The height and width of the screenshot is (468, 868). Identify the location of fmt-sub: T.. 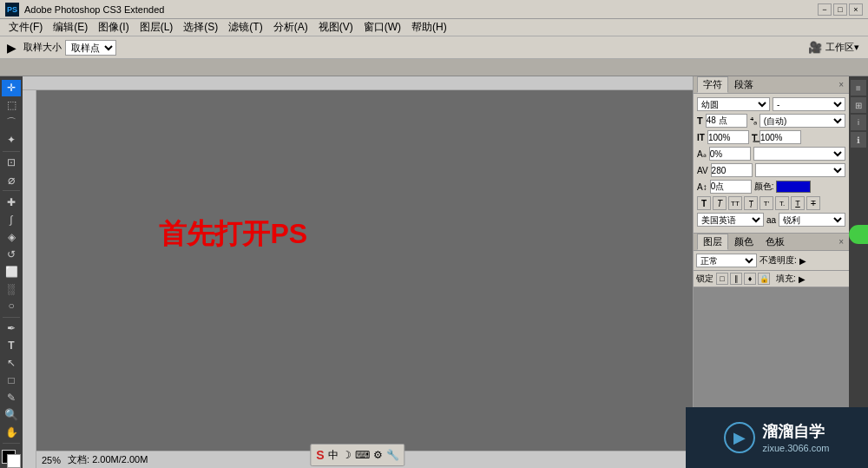
(782, 203).